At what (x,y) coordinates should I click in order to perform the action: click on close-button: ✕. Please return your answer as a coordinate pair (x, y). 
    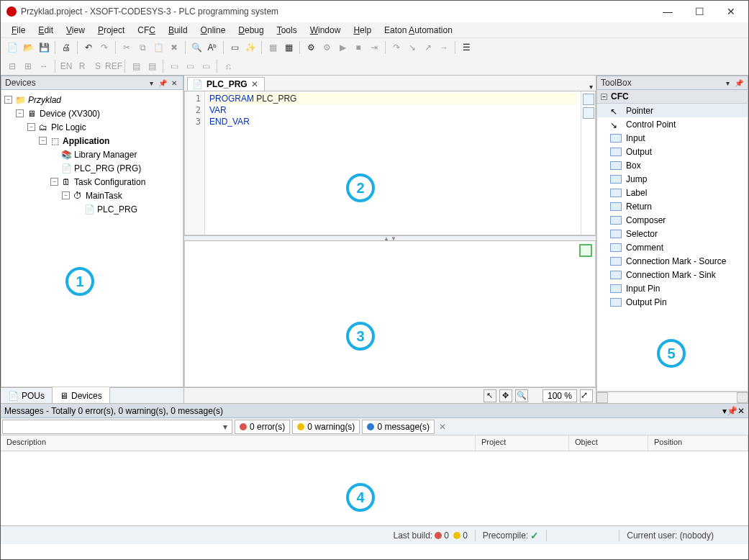
    Looking at the image, I should click on (731, 12).